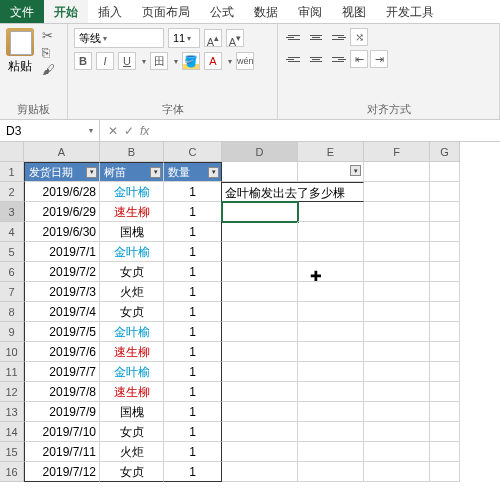 Image resolution: width=500 pixels, height=500 pixels. Describe the element at coordinates (62, 372) in the screenshot. I see `cell-date: 2019/7/7` at that location.